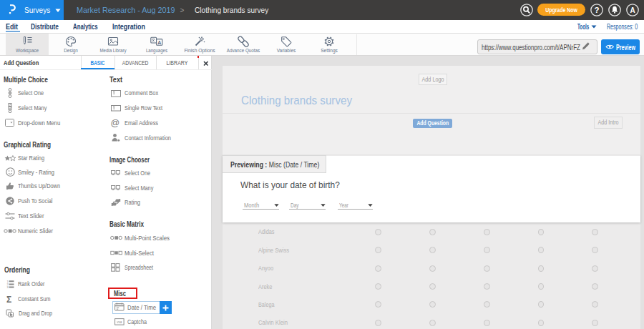 This screenshot has height=329, width=644. Describe the element at coordinates (8, 288) in the screenshot. I see `svg-text: 3` at that location.